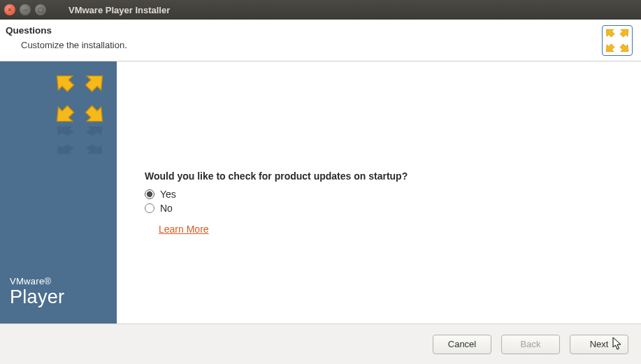 Image resolution: width=641 pixels, height=364 pixels. Describe the element at coordinates (312, 45) in the screenshot. I see `header-subtitle: Customize the installation.` at that location.